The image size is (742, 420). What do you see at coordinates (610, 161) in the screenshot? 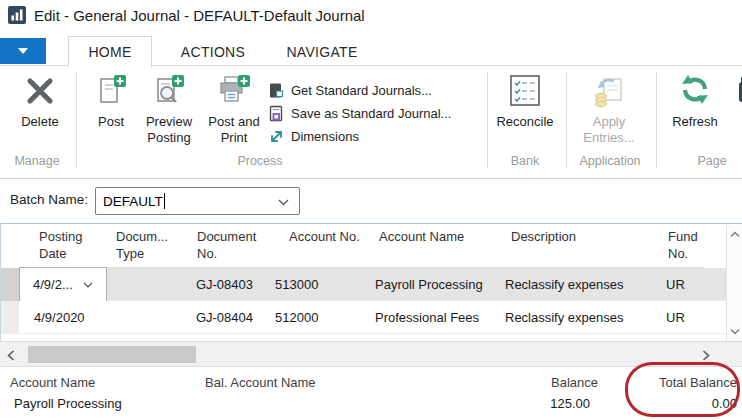
I see `group-label-application: Application` at bounding box center [610, 161].